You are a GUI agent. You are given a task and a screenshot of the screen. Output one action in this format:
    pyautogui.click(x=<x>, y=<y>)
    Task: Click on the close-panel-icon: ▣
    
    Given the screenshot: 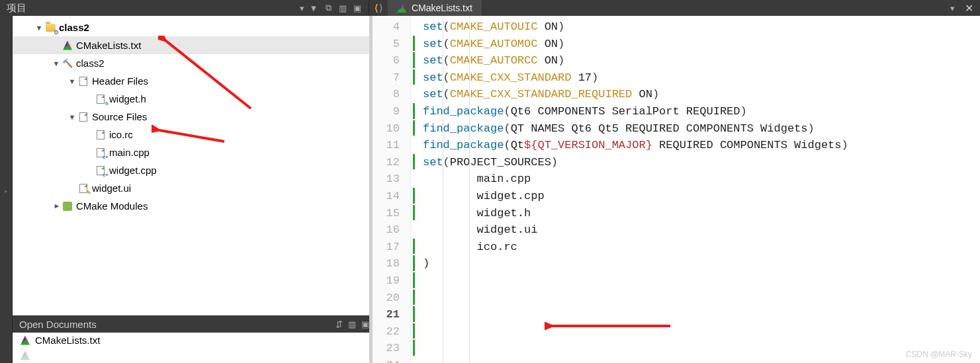 What is the action you would take?
    pyautogui.click(x=357, y=8)
    